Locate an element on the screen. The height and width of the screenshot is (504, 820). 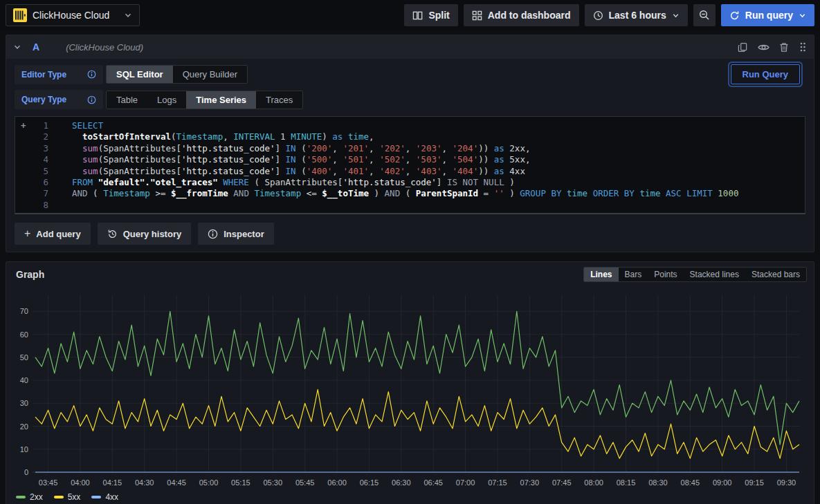
sql-line-4: 4 sum(SpanAttributes['http.status_code']… is located at coordinates (410, 160).